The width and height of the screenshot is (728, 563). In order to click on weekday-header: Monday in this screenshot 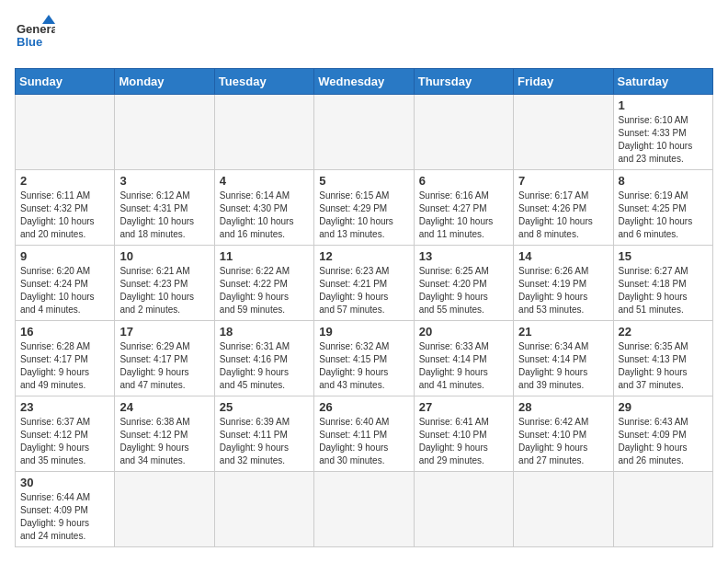, I will do `click(165, 82)`.